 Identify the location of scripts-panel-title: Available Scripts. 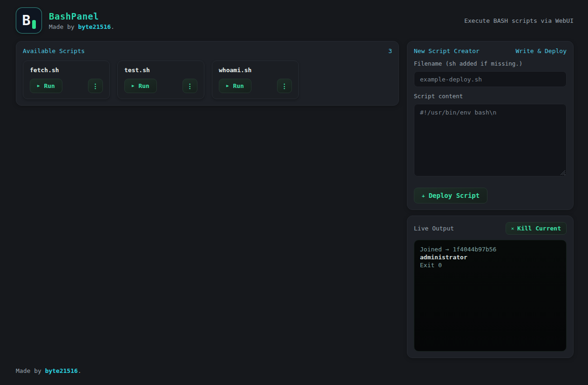
(54, 51).